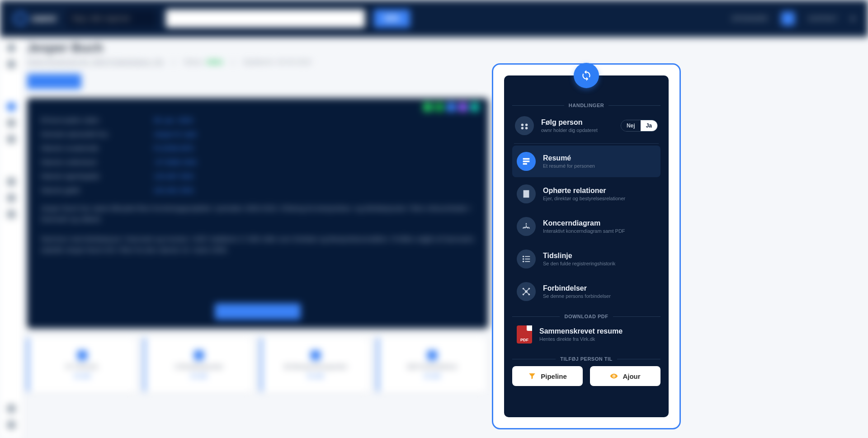  I want to click on eye-icon, so click(614, 376).